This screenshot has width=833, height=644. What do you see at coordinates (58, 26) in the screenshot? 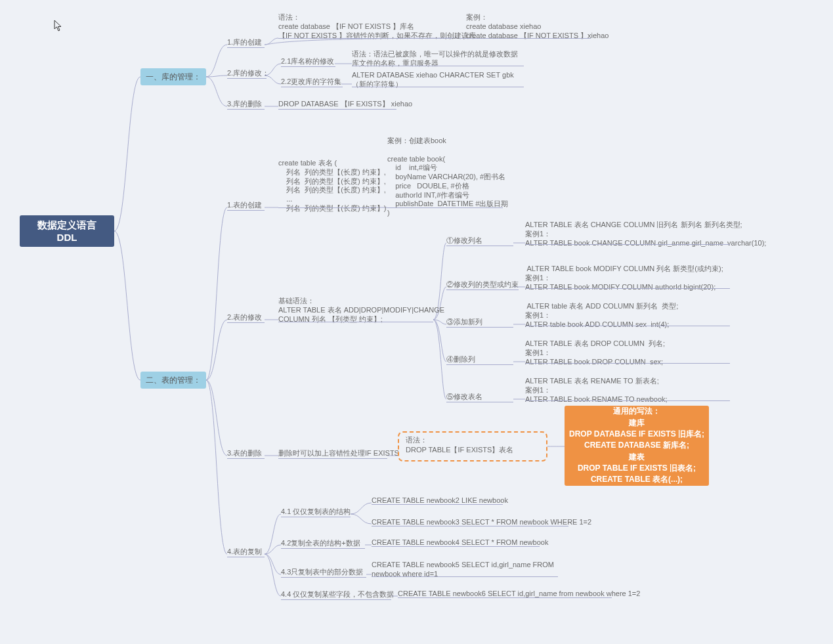
I see `cursor-icon` at bounding box center [58, 26].